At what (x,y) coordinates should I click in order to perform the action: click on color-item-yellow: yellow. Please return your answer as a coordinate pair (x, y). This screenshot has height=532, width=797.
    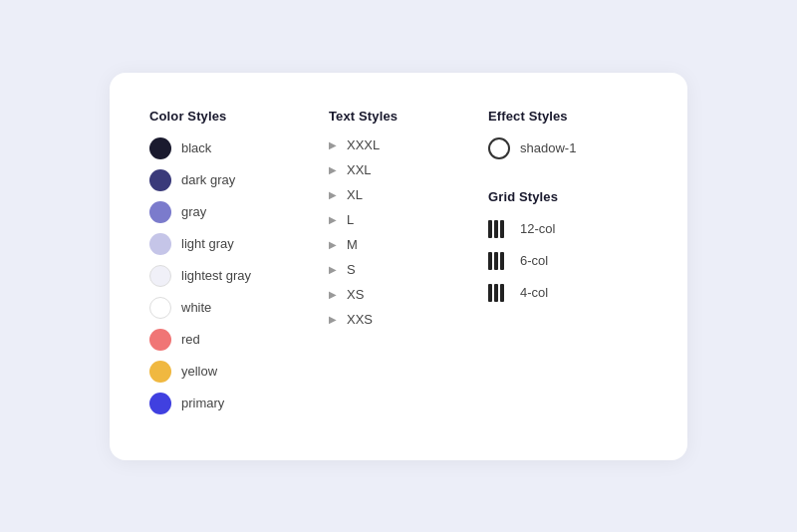
    Looking at the image, I should click on (239, 372).